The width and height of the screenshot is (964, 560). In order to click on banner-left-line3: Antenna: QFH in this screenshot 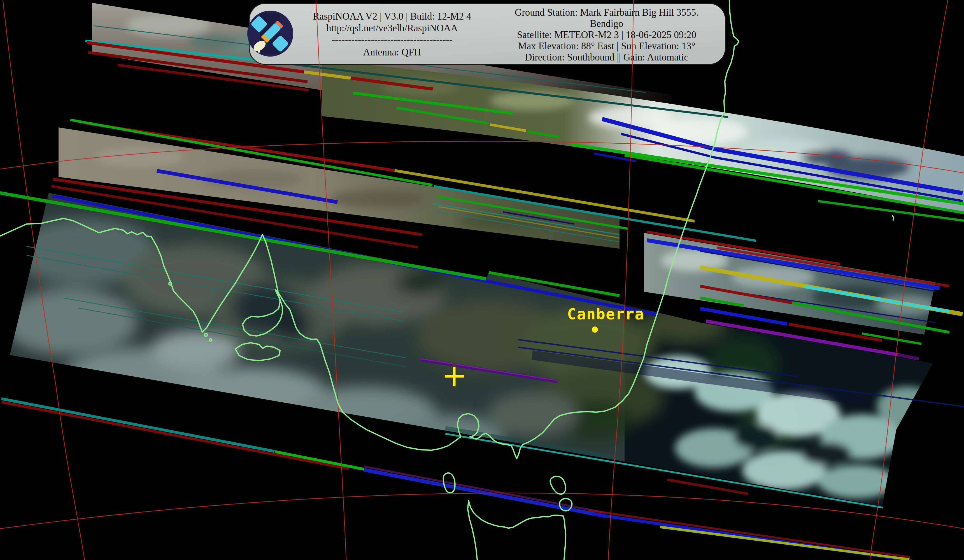, I will do `click(392, 52)`.